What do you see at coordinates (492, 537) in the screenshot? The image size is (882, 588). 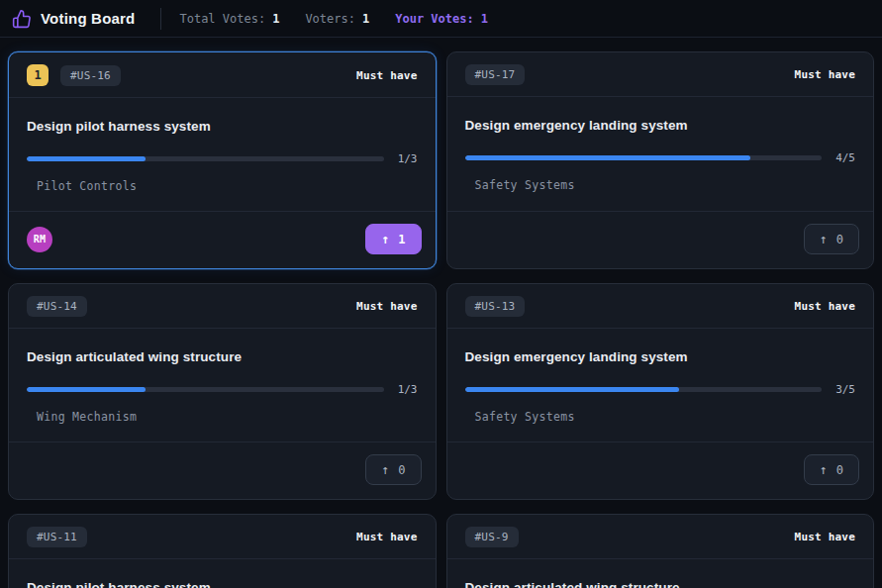 I see `story-id-badge: #US-9` at bounding box center [492, 537].